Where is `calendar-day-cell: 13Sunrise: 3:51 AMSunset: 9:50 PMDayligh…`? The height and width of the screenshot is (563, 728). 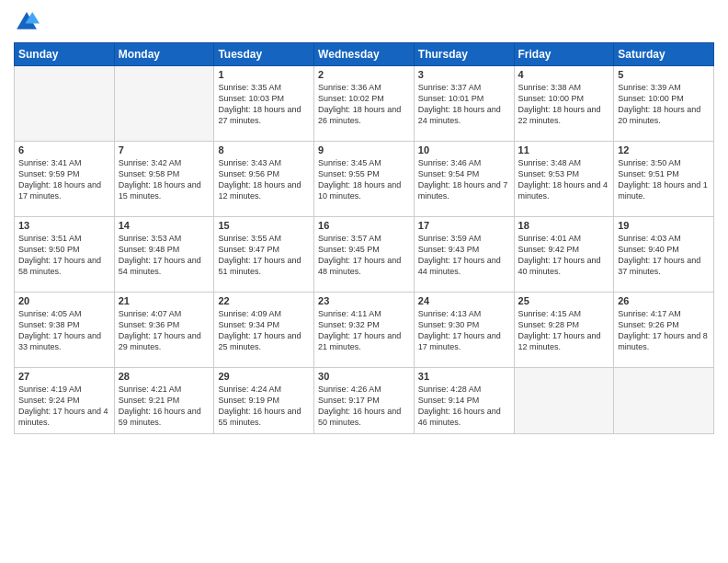
calendar-day-cell: 13Sunrise: 3:51 AMSunset: 9:50 PMDayligh… is located at coordinates (64, 255).